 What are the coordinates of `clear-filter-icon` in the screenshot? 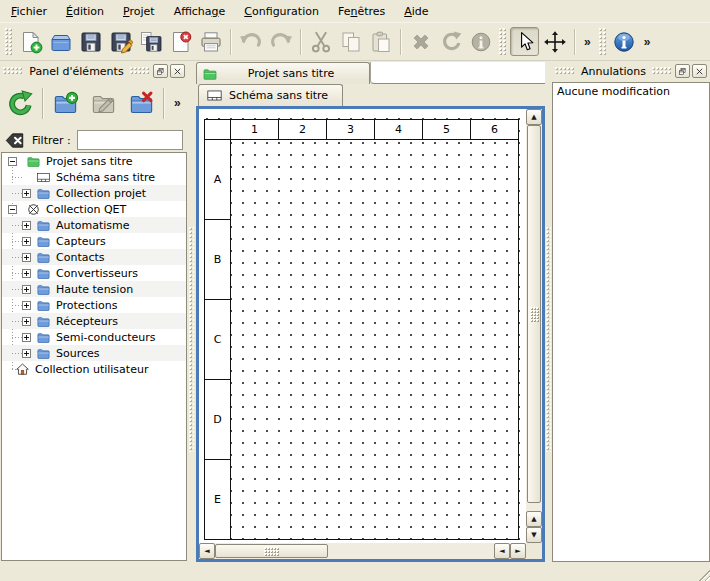 It's located at (14, 140).